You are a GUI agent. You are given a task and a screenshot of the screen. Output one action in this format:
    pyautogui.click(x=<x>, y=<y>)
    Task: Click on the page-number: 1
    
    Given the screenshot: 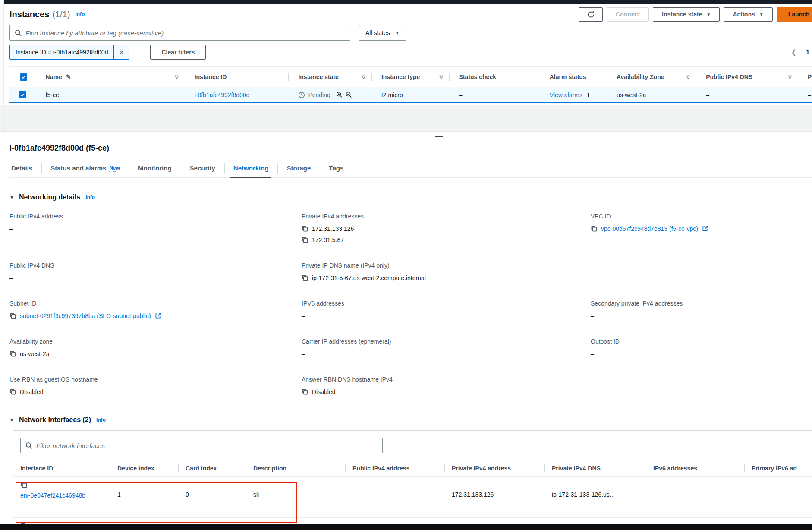 What is the action you would take?
    pyautogui.click(x=808, y=52)
    